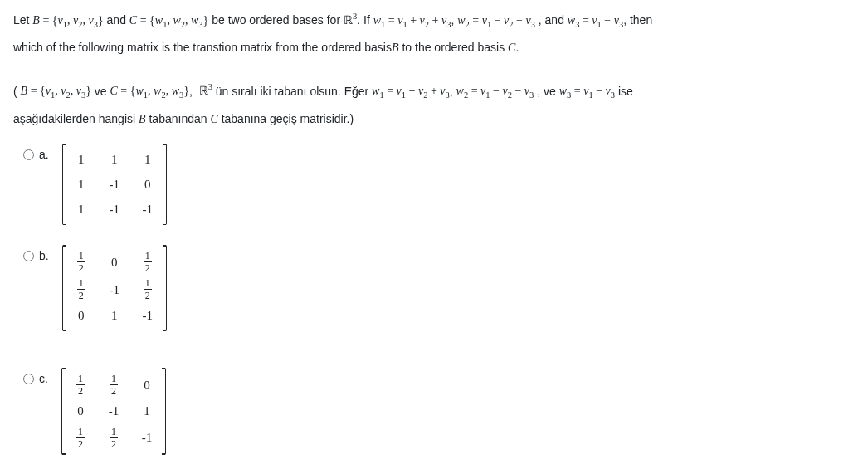 The image size is (868, 469). What do you see at coordinates (44, 154) in the screenshot?
I see `option-label: a.` at bounding box center [44, 154].